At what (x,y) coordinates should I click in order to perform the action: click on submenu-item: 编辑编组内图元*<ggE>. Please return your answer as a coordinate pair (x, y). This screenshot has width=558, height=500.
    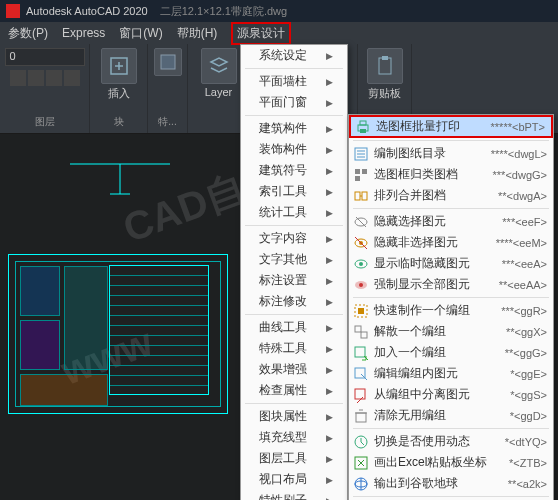
    Looking at the image, I should click on (451, 374).